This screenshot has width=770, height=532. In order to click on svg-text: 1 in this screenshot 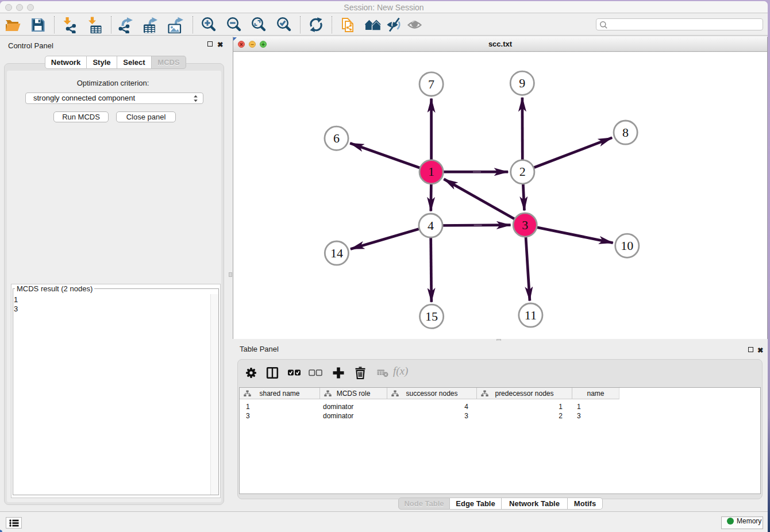, I will do `click(431, 171)`.